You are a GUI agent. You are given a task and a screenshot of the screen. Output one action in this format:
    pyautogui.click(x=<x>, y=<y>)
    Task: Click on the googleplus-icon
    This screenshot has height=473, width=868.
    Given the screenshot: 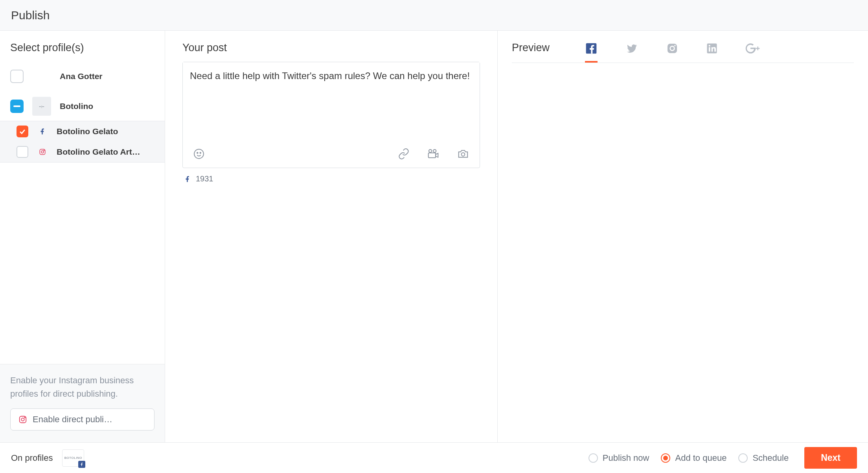 What is the action you would take?
    pyautogui.click(x=753, y=48)
    